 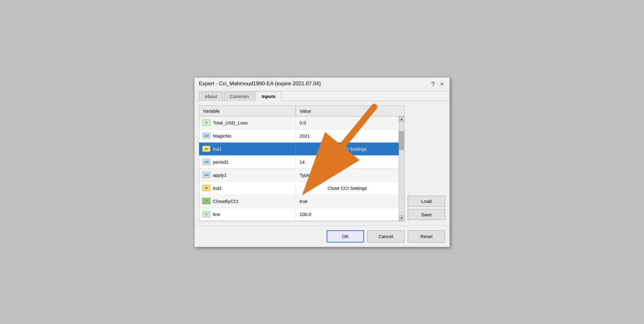 I want to click on scroll-down-button: ▼, so click(x=402, y=218).